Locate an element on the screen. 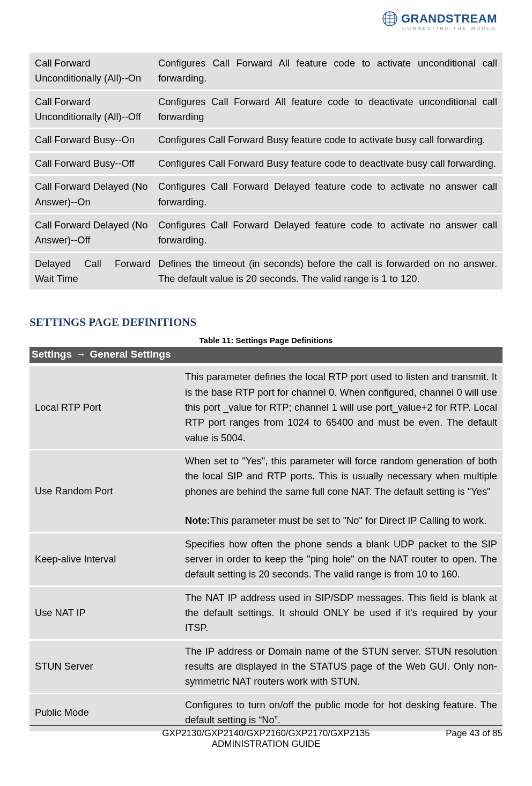  row-label: Keep-alive Interval is located at coordinates (105, 560).